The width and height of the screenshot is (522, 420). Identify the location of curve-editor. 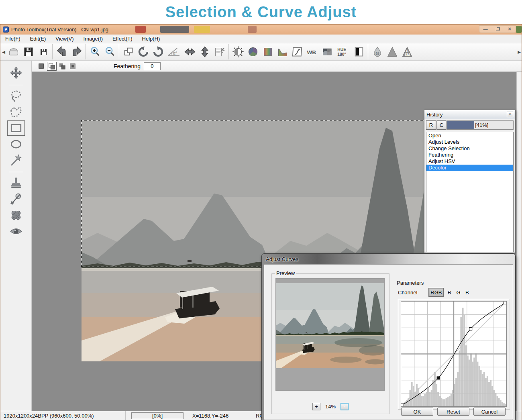
(454, 354).